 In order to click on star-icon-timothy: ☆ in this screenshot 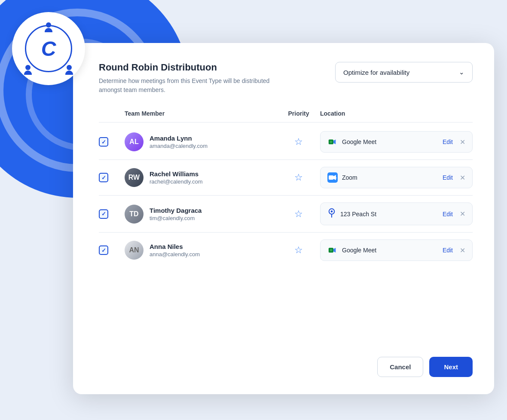, I will do `click(299, 214)`.